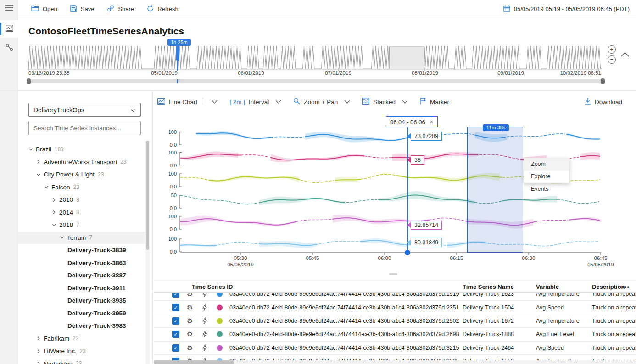 This screenshot has height=364, width=636. What do you see at coordinates (44, 9) in the screenshot?
I see `open-button: Open` at bounding box center [44, 9].